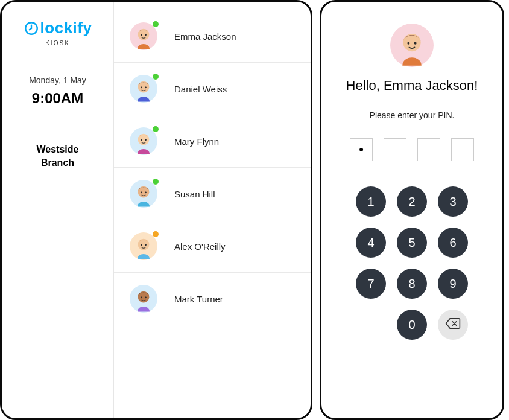 Image resolution: width=509 pixels, height=420 pixels. Describe the element at coordinates (412, 243) in the screenshot. I see `keypad-key-5: 5` at that location.